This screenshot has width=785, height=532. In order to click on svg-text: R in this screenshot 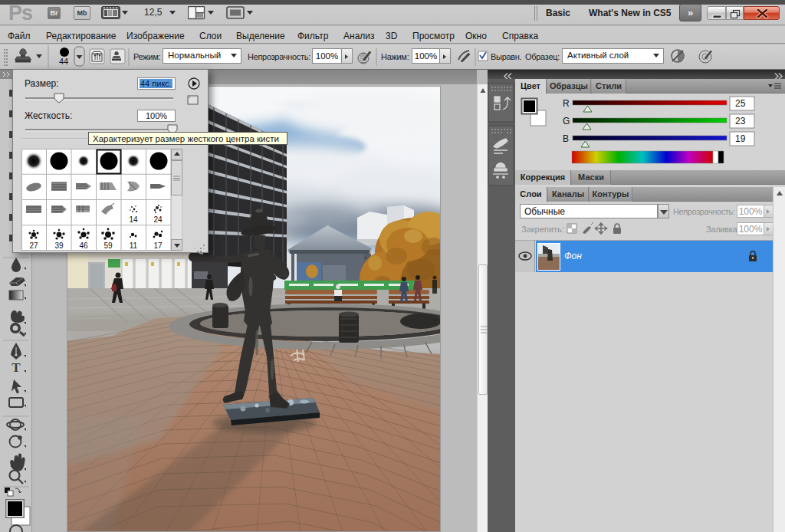, I will do `click(566, 103)`.